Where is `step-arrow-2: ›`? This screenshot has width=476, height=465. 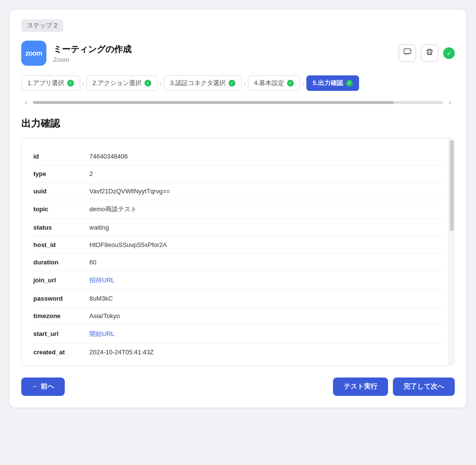
step-arrow-2: › is located at coordinates (160, 83).